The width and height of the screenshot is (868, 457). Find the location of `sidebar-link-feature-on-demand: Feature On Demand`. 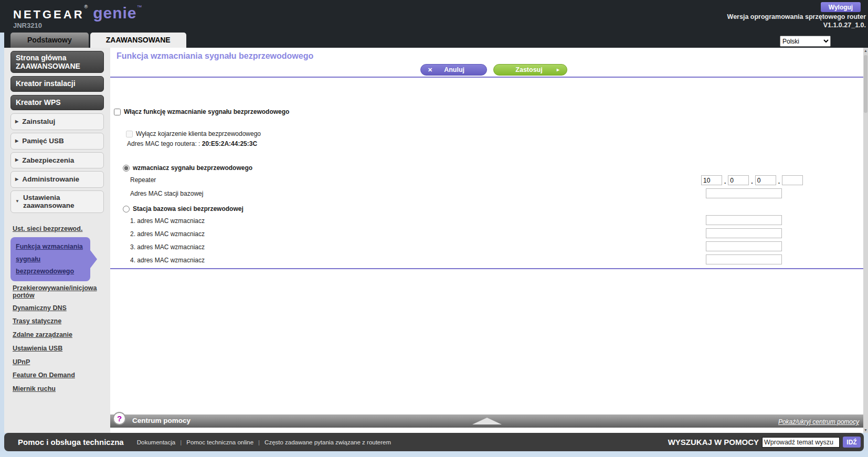

sidebar-link-feature-on-demand: Feature On Demand is located at coordinates (58, 376).